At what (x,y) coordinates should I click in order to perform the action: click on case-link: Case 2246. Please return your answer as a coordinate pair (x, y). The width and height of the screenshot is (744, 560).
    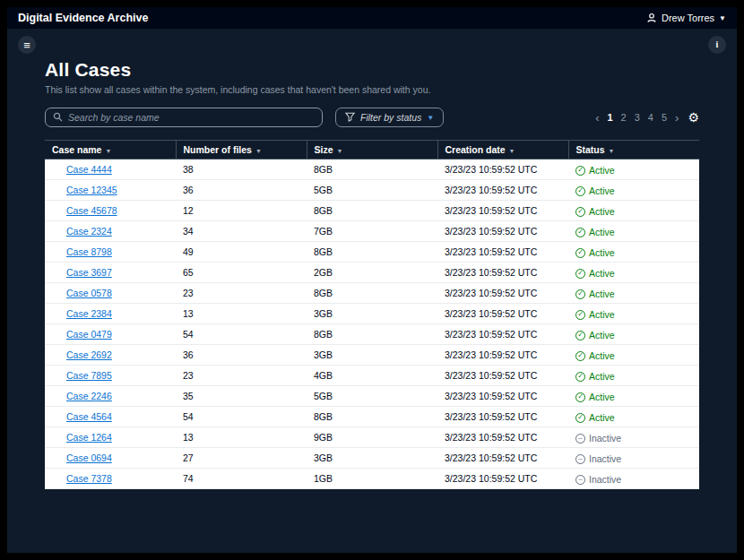
    Looking at the image, I should click on (90, 396).